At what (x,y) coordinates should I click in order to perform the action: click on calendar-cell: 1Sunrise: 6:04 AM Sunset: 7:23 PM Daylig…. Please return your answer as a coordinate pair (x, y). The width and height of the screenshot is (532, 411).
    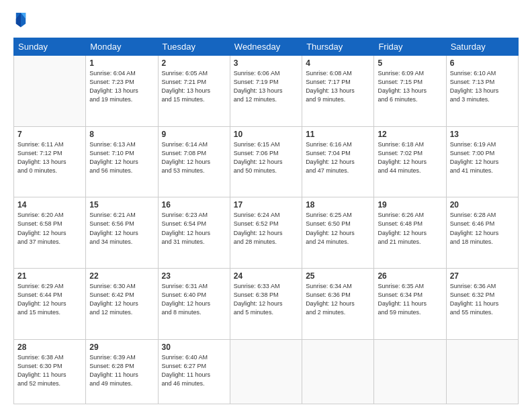
    Looking at the image, I should click on (122, 91).